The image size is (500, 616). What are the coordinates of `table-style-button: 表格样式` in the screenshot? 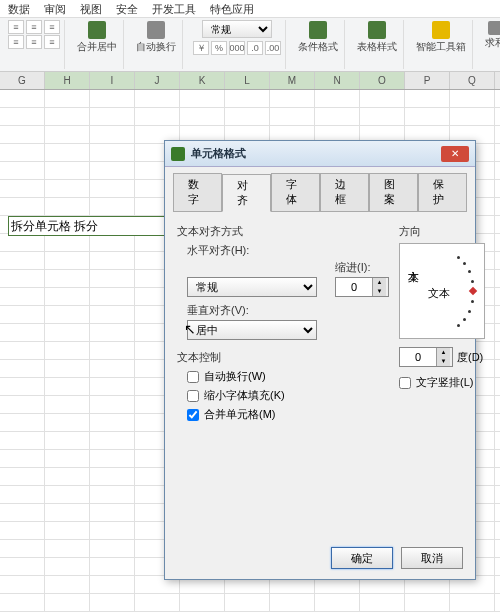 It's located at (377, 38).